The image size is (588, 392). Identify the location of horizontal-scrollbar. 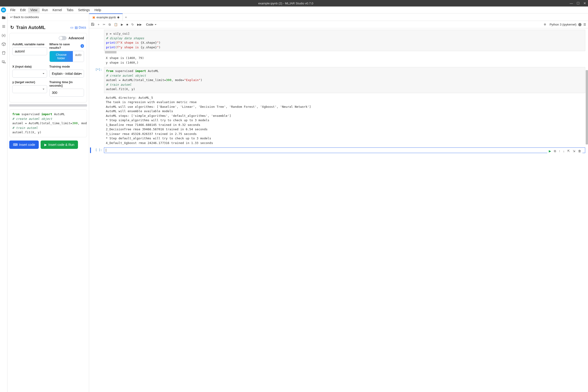
(48, 106).